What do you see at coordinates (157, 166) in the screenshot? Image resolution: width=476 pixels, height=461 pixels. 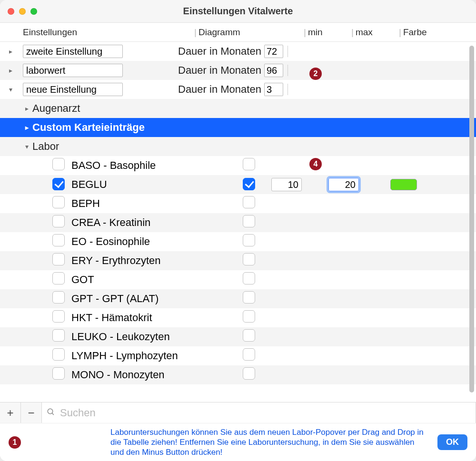 I see `lab-label: BASO - Basophile` at bounding box center [157, 166].